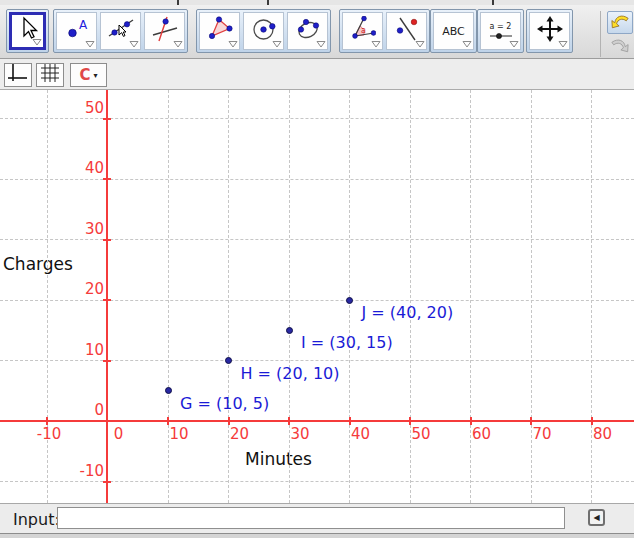 The width and height of the screenshot is (634, 538). What do you see at coordinates (84, 230) in the screenshot?
I see `y-axis-tick-label: 30` at bounding box center [84, 230].